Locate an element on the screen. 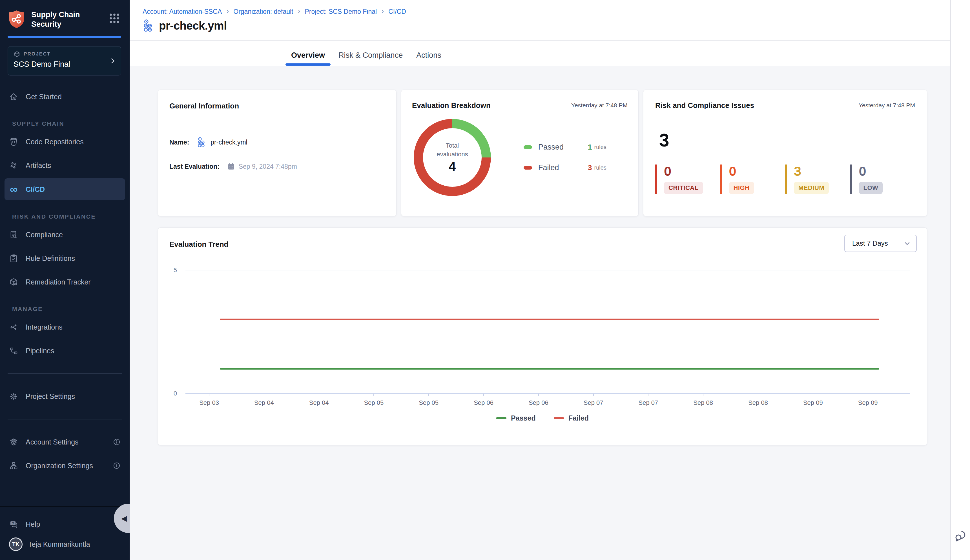 The image size is (970, 560). breadcrumb-project: Project: SCS Demo Final is located at coordinates (341, 12).